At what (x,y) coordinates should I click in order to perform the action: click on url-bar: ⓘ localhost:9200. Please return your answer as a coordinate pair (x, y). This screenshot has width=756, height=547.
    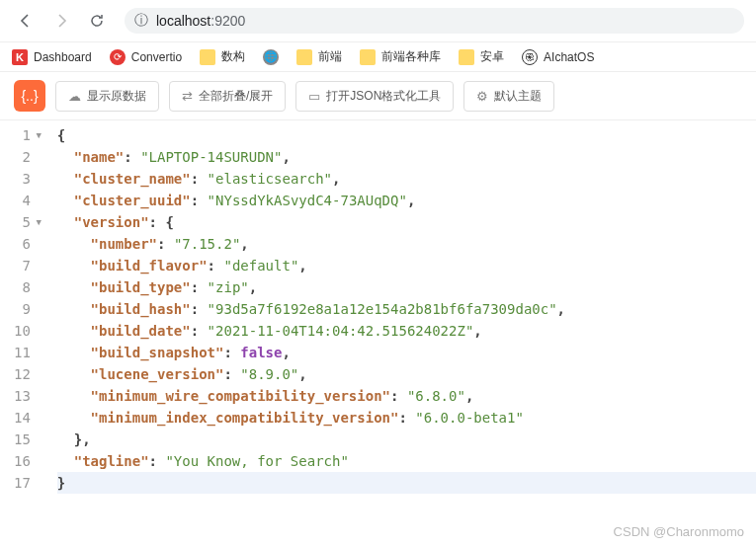
    Looking at the image, I should click on (435, 21).